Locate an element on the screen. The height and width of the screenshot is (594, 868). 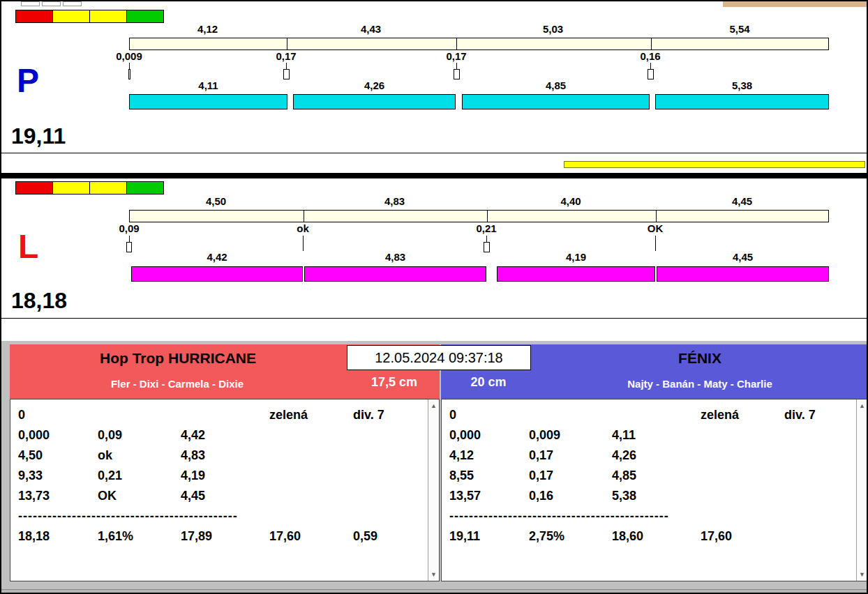
datetime-display: 12.05.2024 09:37:18 is located at coordinates (439, 358).